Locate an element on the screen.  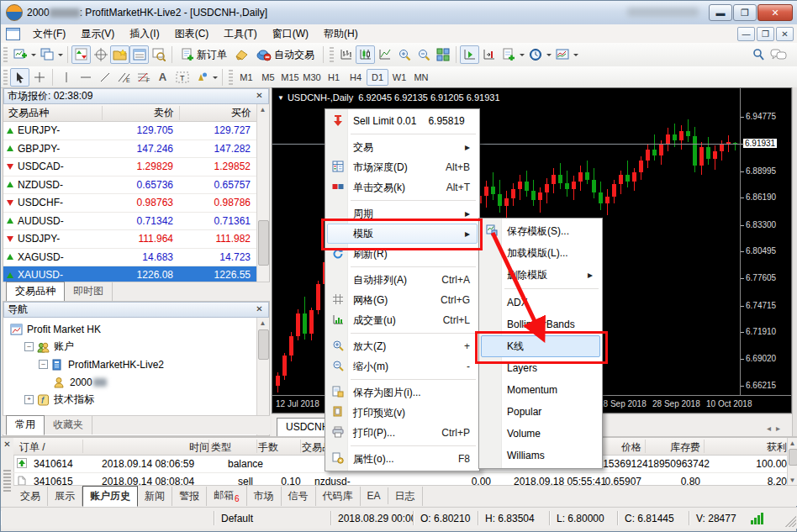
chart-dropdown-icon: ▼ is located at coordinates (281, 97).